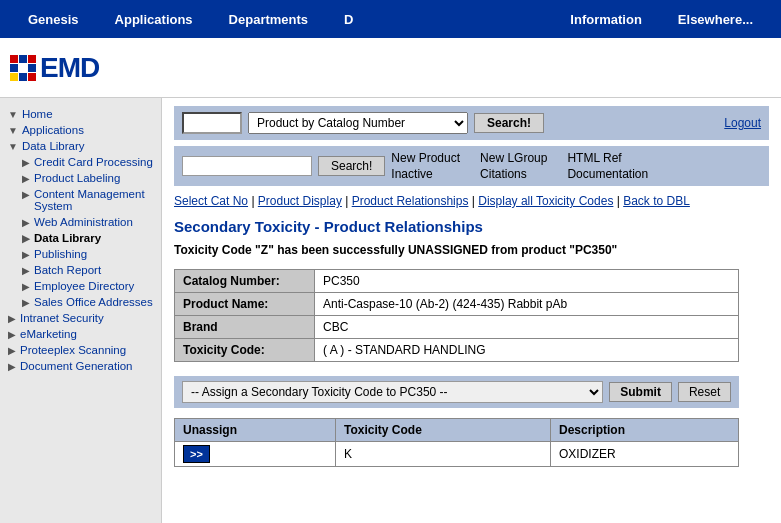  I want to click on col-description: Description, so click(644, 430).